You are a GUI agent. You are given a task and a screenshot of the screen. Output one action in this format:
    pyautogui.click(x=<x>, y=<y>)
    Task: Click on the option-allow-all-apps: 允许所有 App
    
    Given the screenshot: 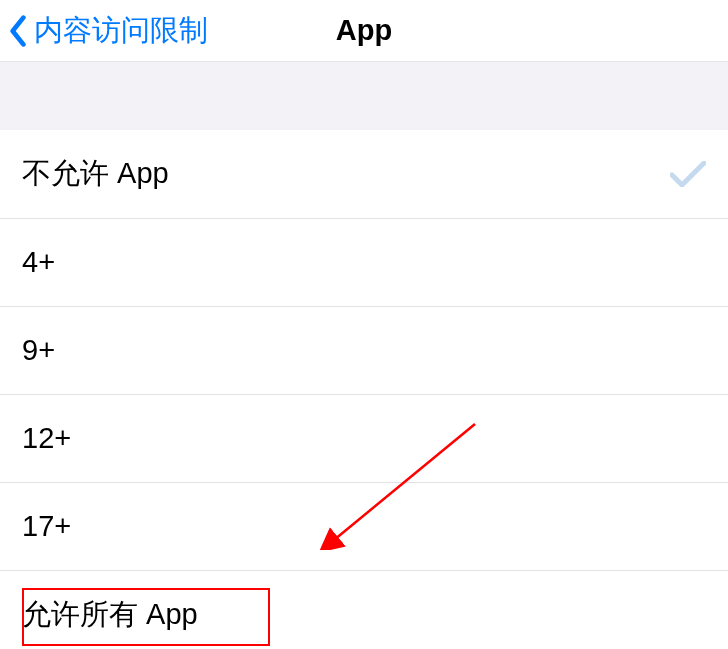 What is the action you would take?
    pyautogui.click(x=364, y=610)
    